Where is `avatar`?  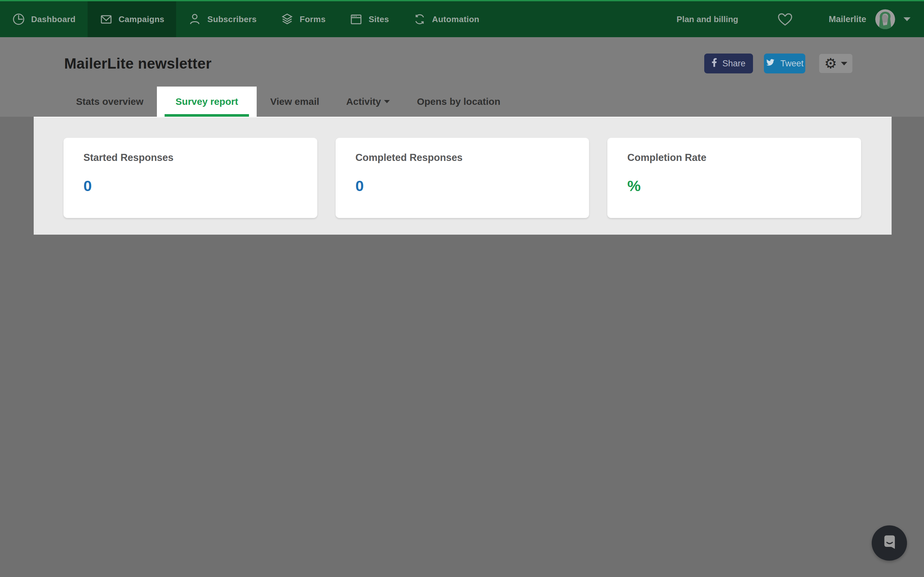
avatar is located at coordinates (885, 19).